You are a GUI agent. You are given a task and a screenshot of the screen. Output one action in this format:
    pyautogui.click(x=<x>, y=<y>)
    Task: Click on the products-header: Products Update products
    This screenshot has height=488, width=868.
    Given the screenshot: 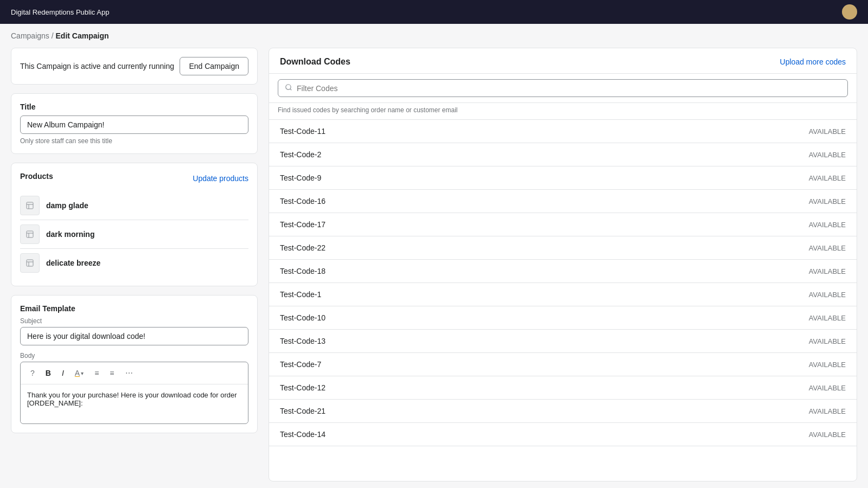 What is the action you would take?
    pyautogui.click(x=135, y=178)
    